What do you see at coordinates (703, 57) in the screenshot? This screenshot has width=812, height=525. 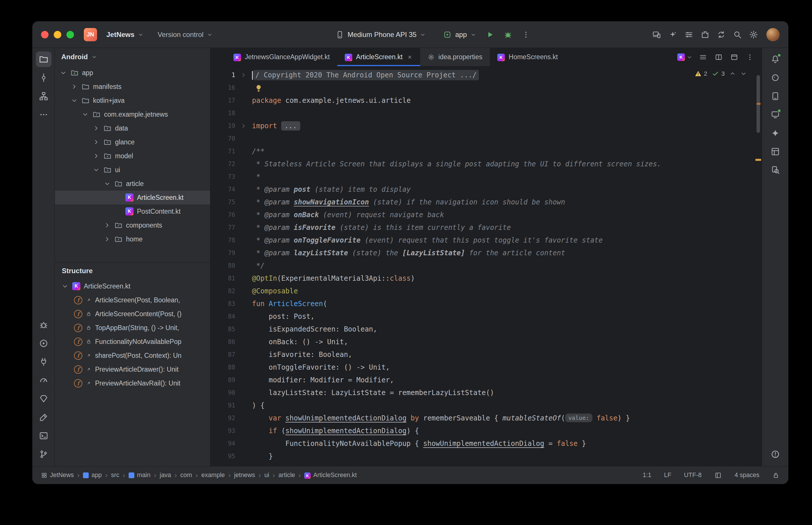 I see `open-files-list-button` at bounding box center [703, 57].